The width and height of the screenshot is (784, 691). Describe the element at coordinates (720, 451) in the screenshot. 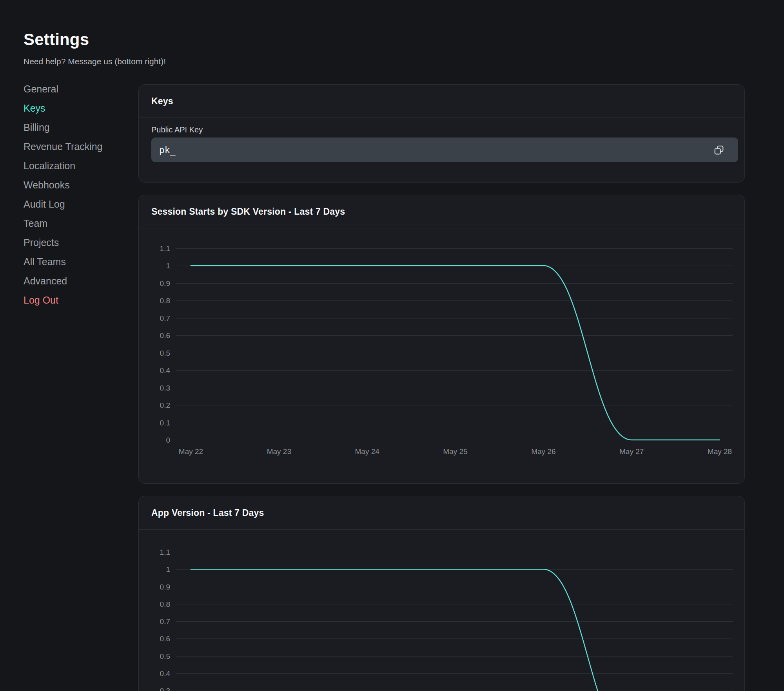

I see `x-tick-label: May 28` at that location.